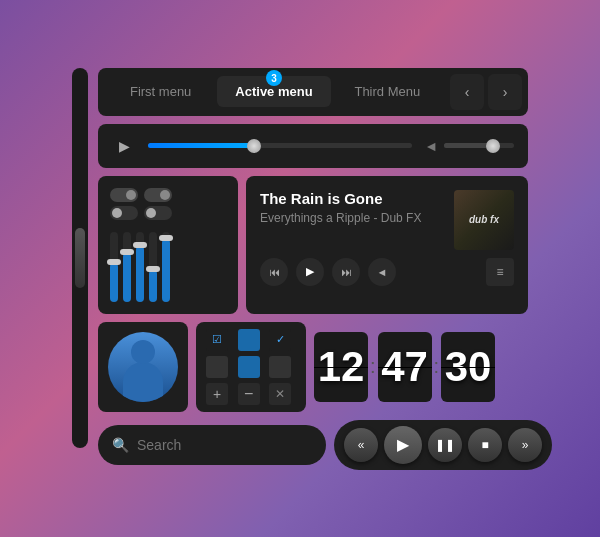 The width and height of the screenshot is (600, 537). What do you see at coordinates (274, 78) in the screenshot?
I see `badge: 3` at bounding box center [274, 78].